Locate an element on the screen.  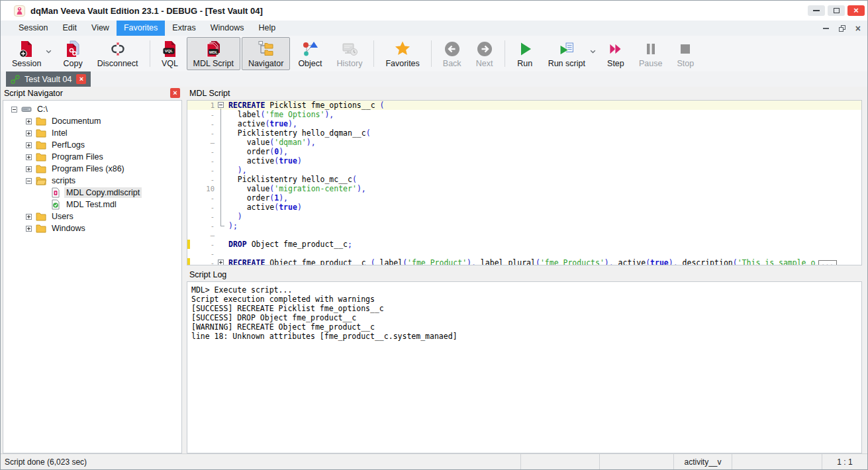
toolbar-button-navigator: Navigator is located at coordinates (266, 54).